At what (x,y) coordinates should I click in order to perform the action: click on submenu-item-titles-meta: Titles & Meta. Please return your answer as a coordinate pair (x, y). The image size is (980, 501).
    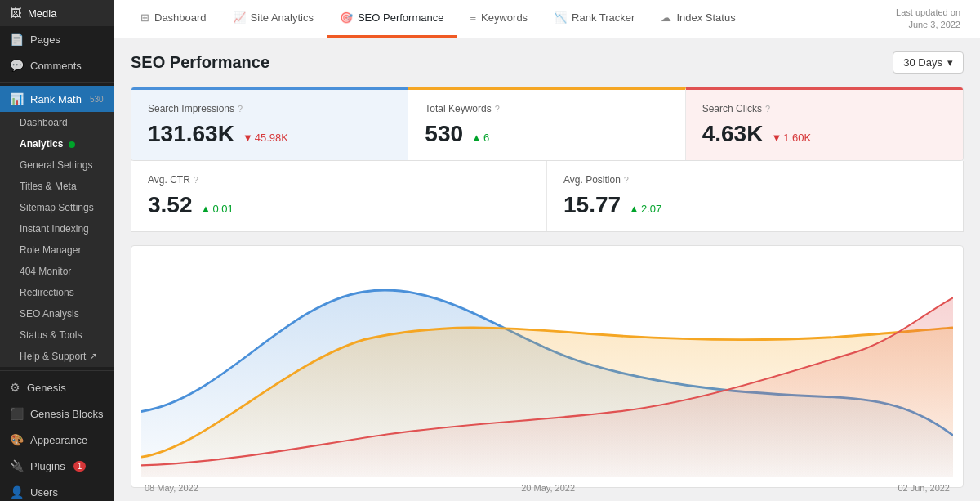
    Looking at the image, I should click on (57, 186).